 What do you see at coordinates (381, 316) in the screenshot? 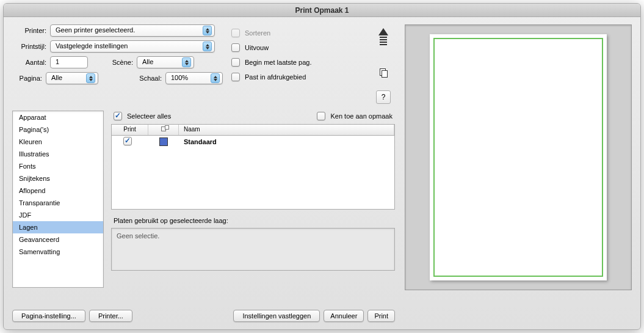
I see `print-button: Print` at bounding box center [381, 316].